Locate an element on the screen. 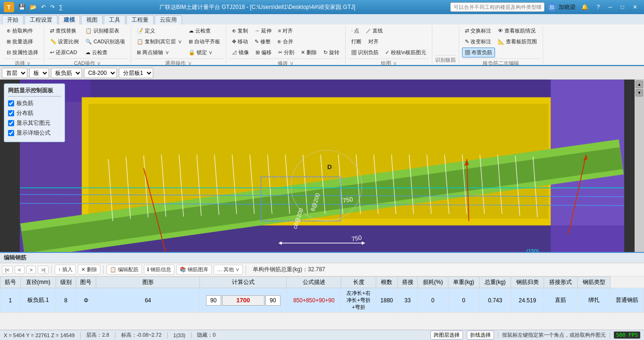 The height and width of the screenshot is (340, 644). 对齐2-button: 对齐 is located at coordinates (373, 41).